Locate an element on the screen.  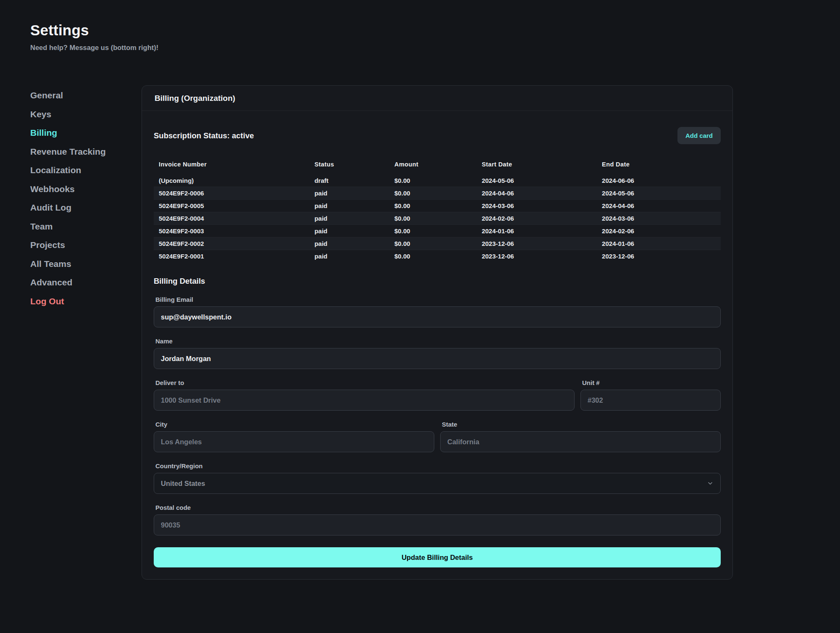
postal-group: Postal code is located at coordinates (437, 520).